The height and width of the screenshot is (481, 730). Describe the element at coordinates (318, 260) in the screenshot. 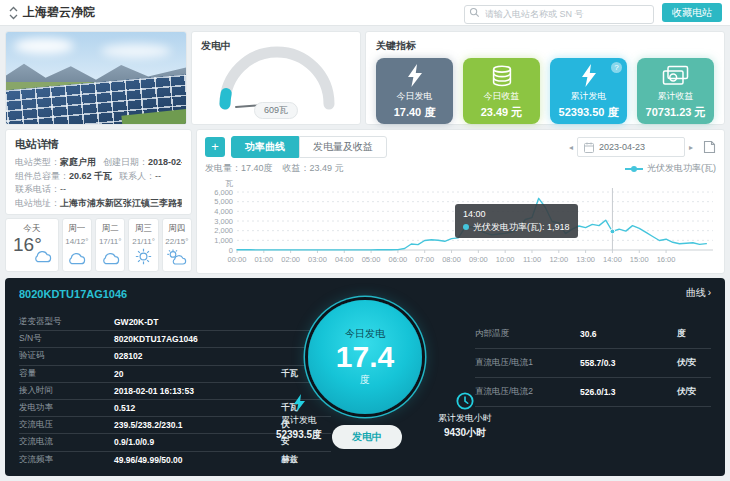

I see `svg-text: 03:00` at that location.